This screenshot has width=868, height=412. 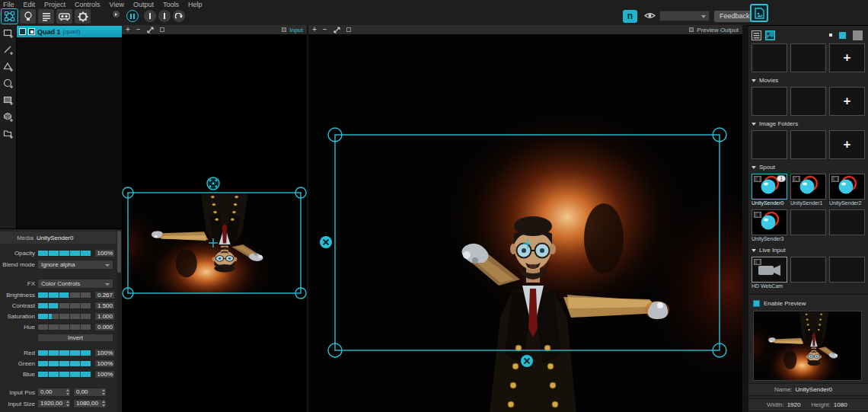 What do you see at coordinates (8, 67) in the screenshot?
I see `add-triangle-tool` at bounding box center [8, 67].